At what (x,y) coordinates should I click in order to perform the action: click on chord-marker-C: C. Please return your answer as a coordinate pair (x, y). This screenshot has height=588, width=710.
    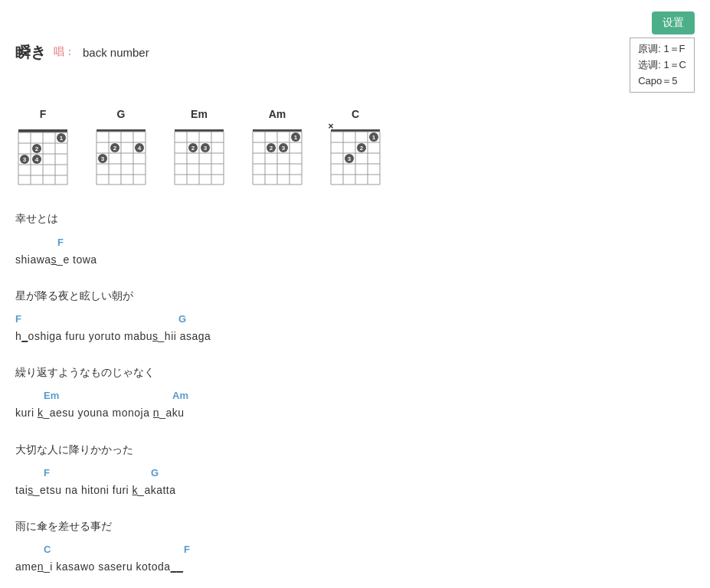
    Looking at the image, I should click on (47, 550).